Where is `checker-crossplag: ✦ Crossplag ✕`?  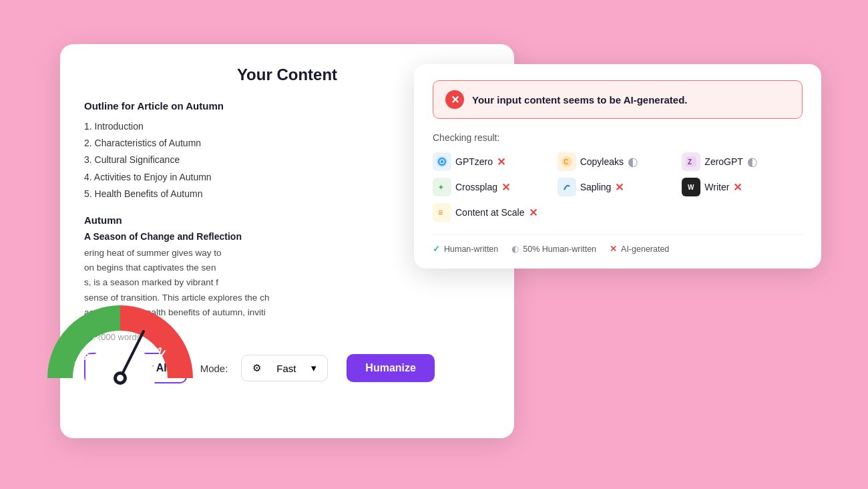 checker-crossplag: ✦ Crossplag ✕ is located at coordinates (493, 187).